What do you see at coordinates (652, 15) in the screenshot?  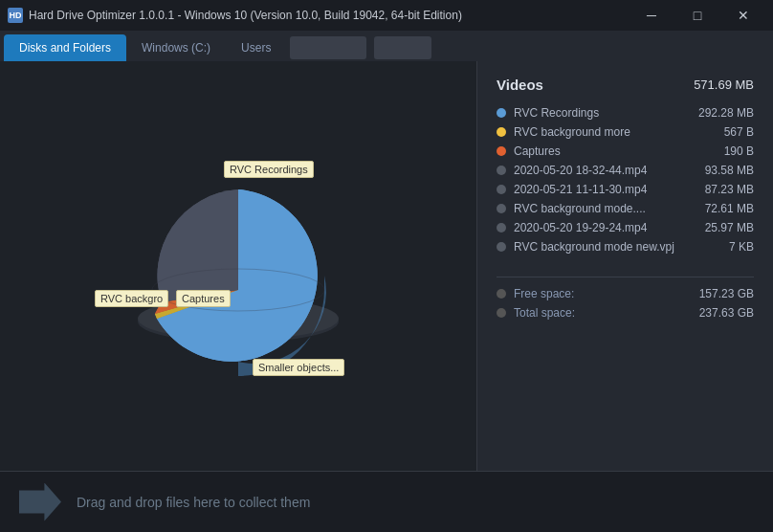 I see `minimize-button: ─` at bounding box center [652, 15].